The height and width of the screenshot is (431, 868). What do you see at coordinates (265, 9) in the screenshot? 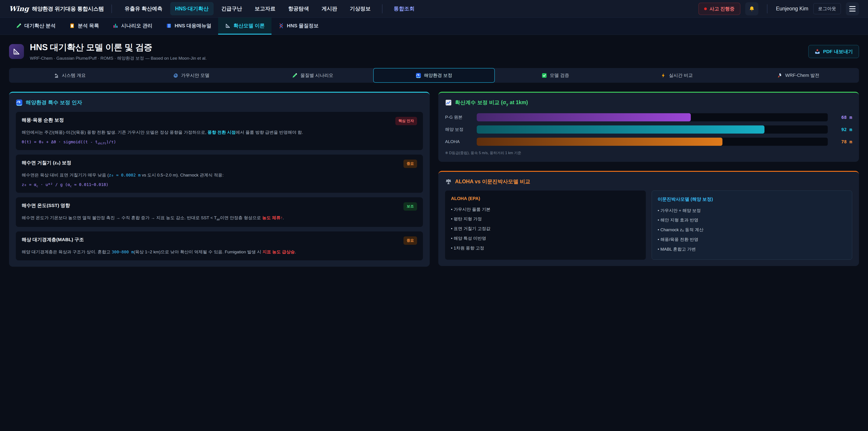
I see `main-menu-item: 보고자료` at bounding box center [265, 9].